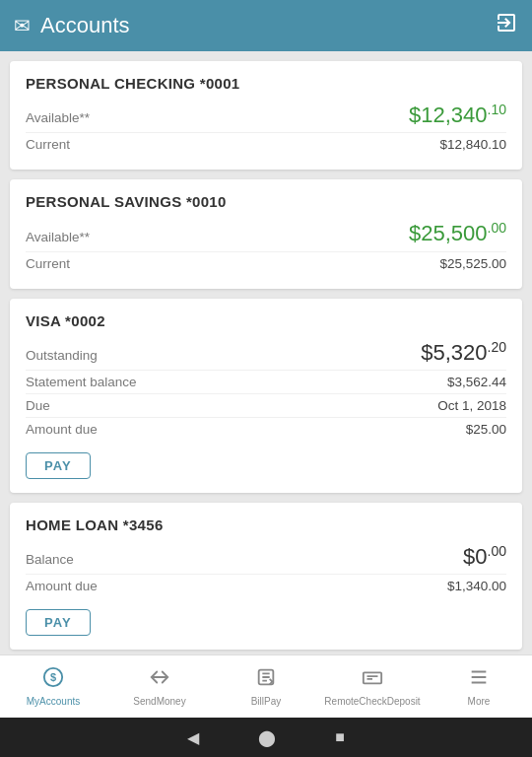 The width and height of the screenshot is (532, 757). I want to click on remote-check-deposit-icon, so click(372, 680).